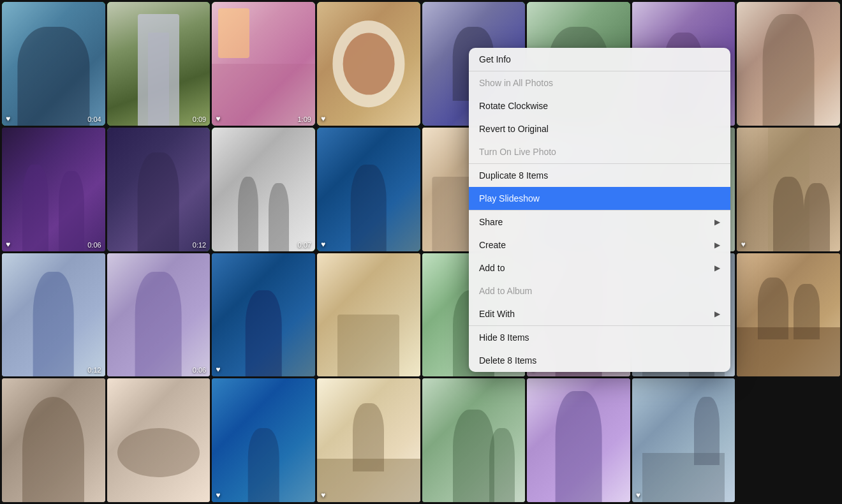  Describe the element at coordinates (717, 222) in the screenshot. I see `share-arrow: ▶` at that location.